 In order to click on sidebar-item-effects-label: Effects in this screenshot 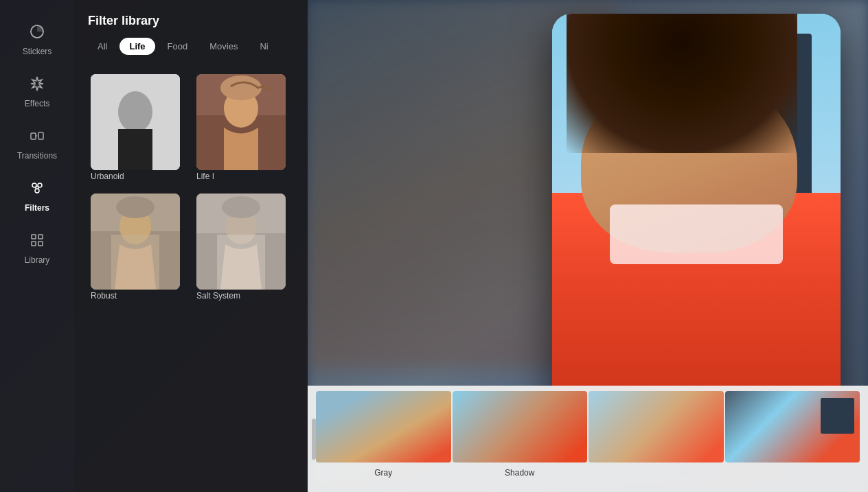, I will do `click(37, 104)`.